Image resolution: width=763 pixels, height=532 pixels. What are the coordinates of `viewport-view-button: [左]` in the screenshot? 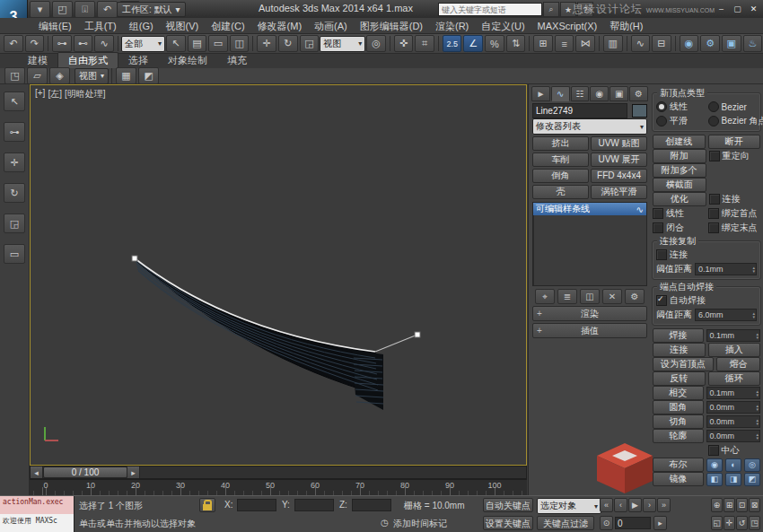 It's located at (55, 94).